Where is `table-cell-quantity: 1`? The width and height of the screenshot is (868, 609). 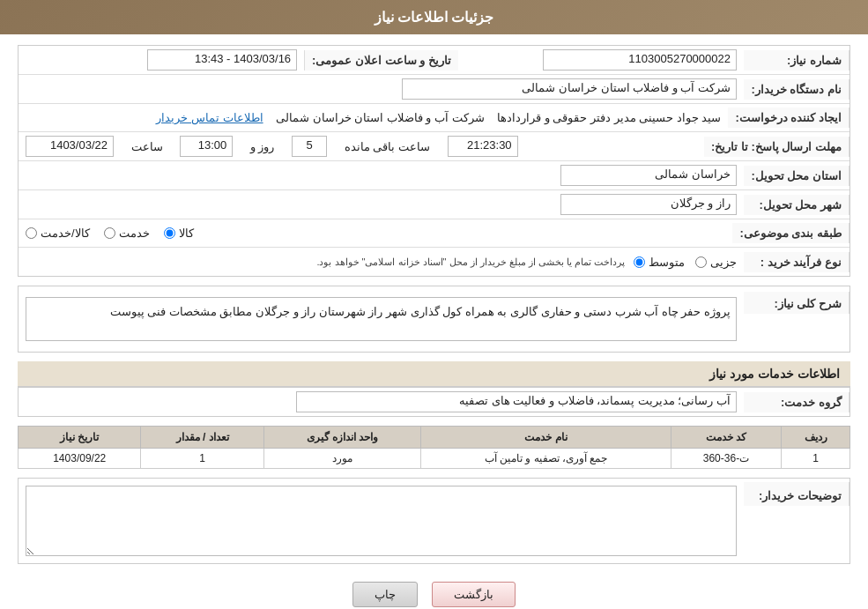 table-cell-quantity: 1 is located at coordinates (203, 458).